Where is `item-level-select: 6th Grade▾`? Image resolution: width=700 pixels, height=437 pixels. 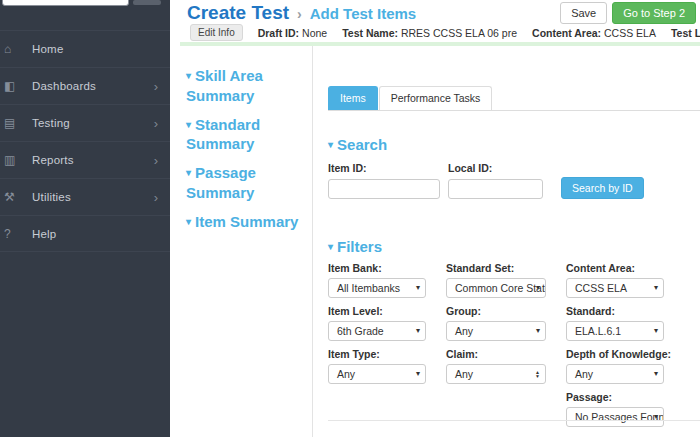
item-level-select: 6th Grade▾ is located at coordinates (377, 331).